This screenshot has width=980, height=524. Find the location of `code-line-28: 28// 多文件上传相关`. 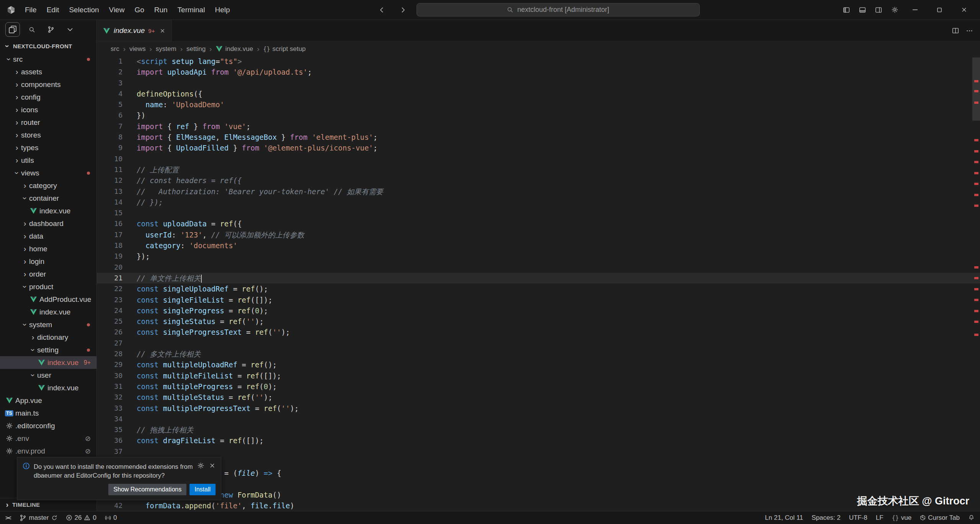

code-line-28: 28// 多文件上传相关 is located at coordinates (538, 354).